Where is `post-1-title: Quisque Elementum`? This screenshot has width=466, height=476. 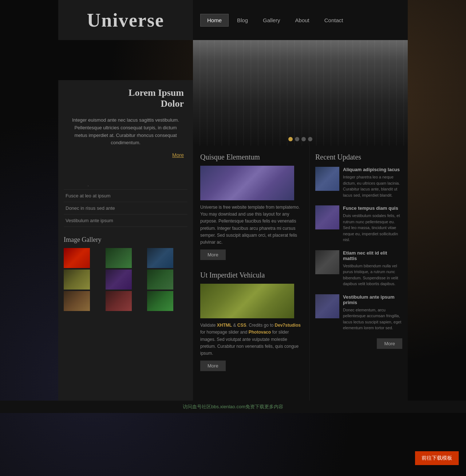
post-1-title: Quisque Elementum is located at coordinates (251, 157).